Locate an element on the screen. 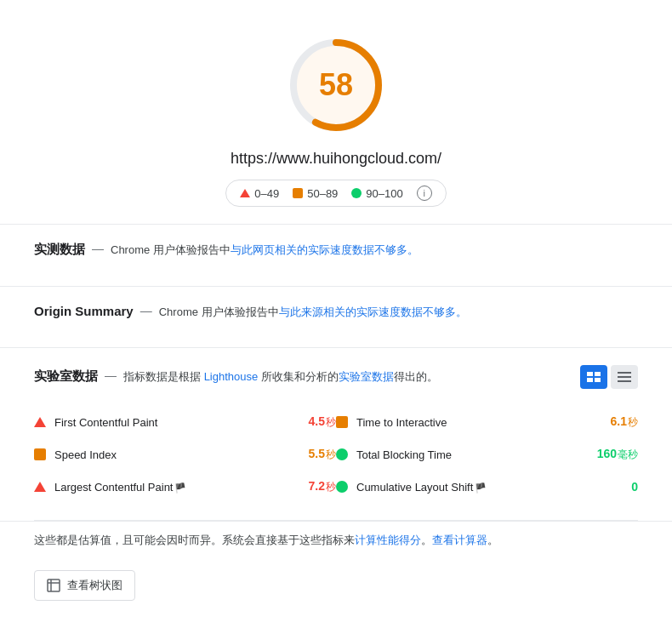 The height and width of the screenshot is (628, 672). metric-flag-lcp: 🏴 is located at coordinates (180, 488).